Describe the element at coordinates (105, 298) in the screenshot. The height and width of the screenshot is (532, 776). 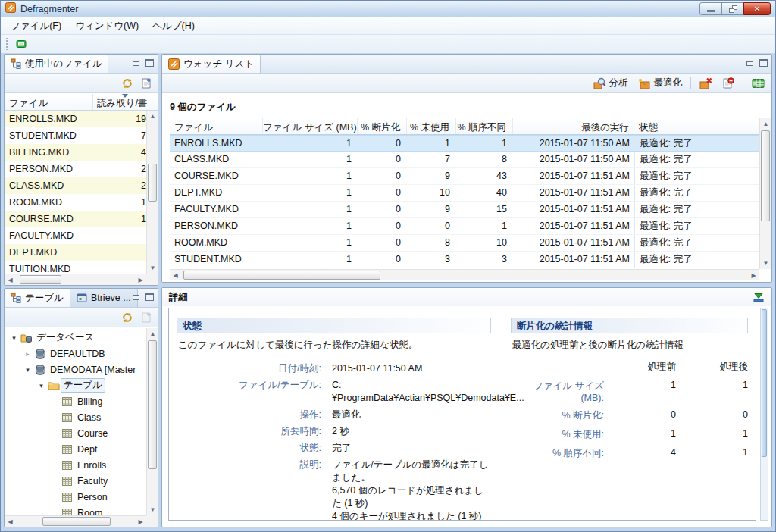
I see `tab-btrieve: Btrieve ...` at that location.